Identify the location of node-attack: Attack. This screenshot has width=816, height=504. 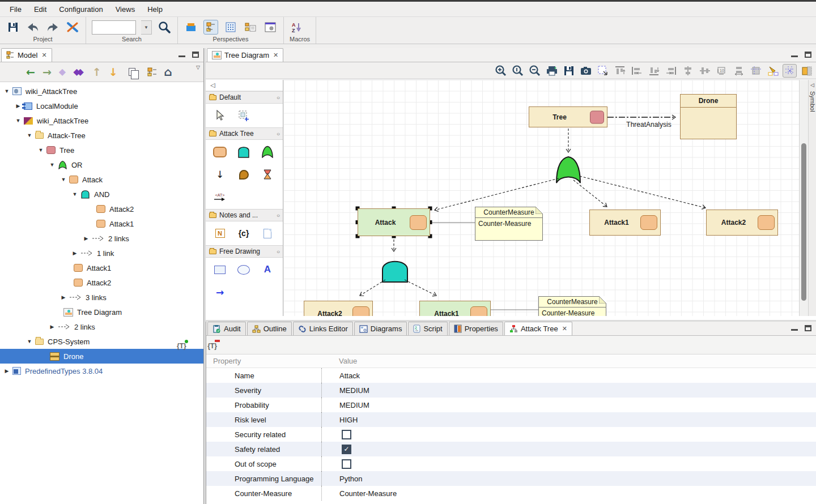
(394, 222).